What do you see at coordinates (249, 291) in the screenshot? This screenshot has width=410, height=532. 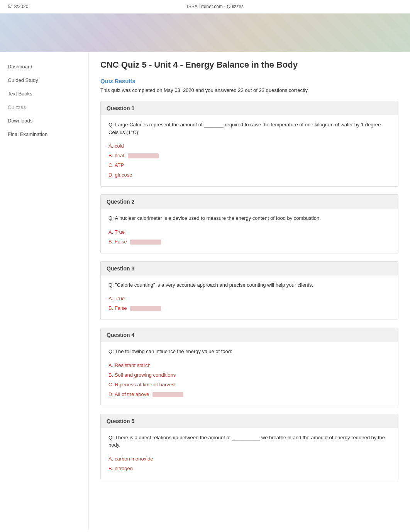 I see `question-block-3: Question 3 Q: "Calorie counting" is a ve…` at bounding box center [249, 291].